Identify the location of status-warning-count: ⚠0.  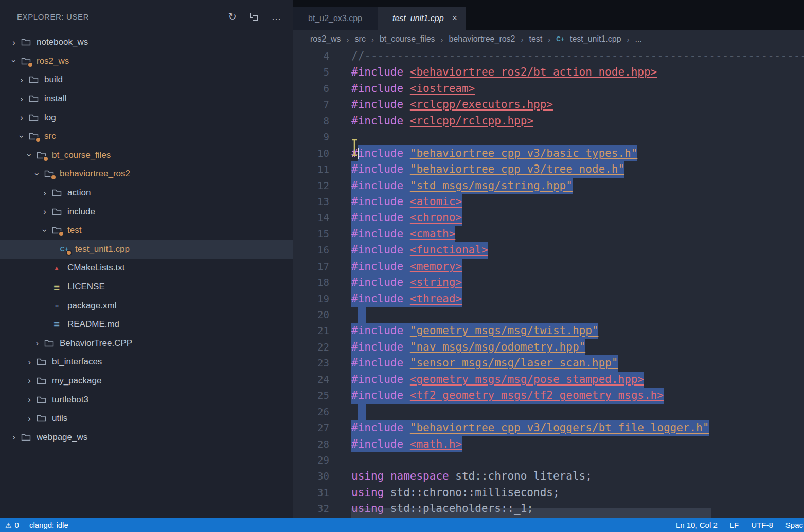
(12, 525).